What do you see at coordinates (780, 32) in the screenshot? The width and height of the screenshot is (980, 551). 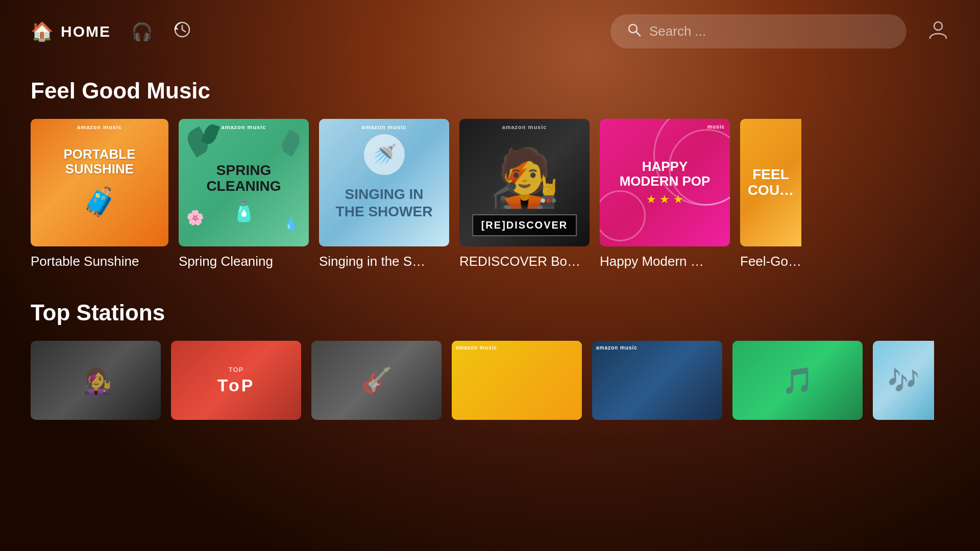 I see `search-container` at bounding box center [780, 32].